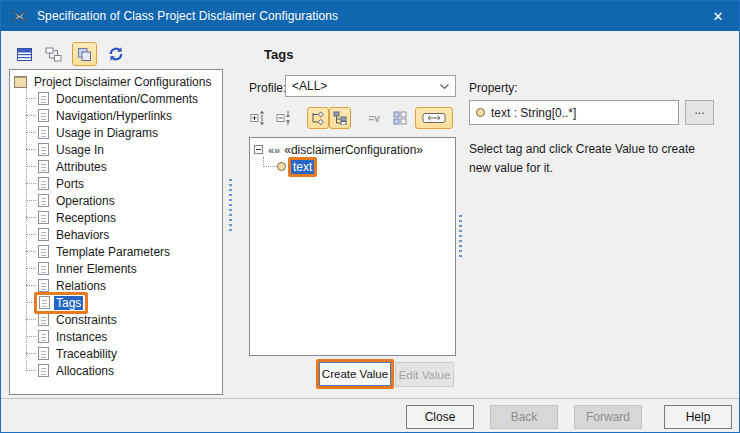 This screenshot has height=433, width=740. What do you see at coordinates (340, 118) in the screenshot?
I see `tree-view-icon` at bounding box center [340, 118].